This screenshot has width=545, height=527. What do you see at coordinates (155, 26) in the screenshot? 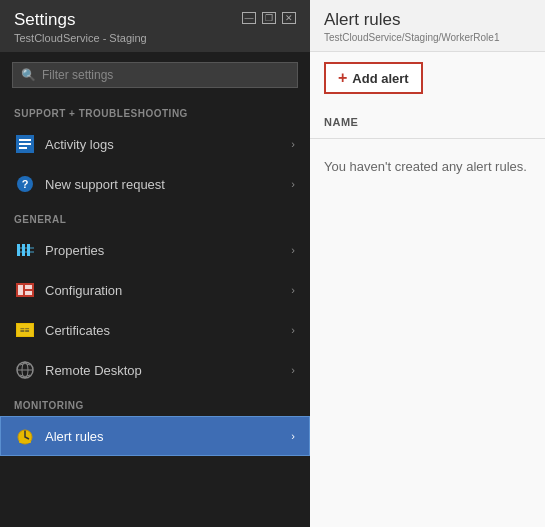
I see `settings-header: Settings TestCloudService - Staging — ❐ …` at bounding box center [155, 26].